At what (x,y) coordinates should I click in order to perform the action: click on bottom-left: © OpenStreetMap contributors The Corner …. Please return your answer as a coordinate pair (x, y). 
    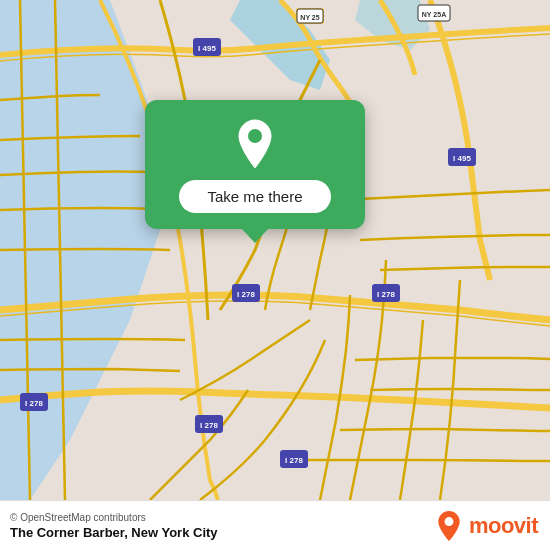
    Looking at the image, I should click on (114, 526).